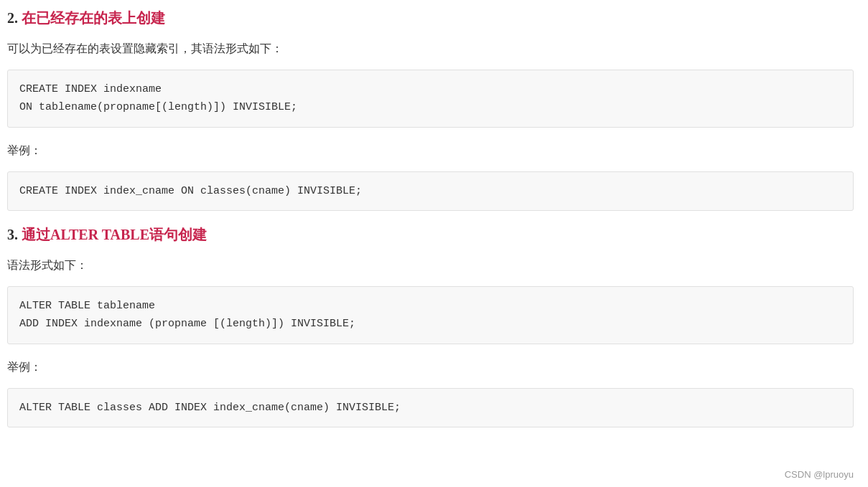 This screenshot has height=487, width=868. I want to click on section-3-description: 语法形式如下：, so click(431, 265).